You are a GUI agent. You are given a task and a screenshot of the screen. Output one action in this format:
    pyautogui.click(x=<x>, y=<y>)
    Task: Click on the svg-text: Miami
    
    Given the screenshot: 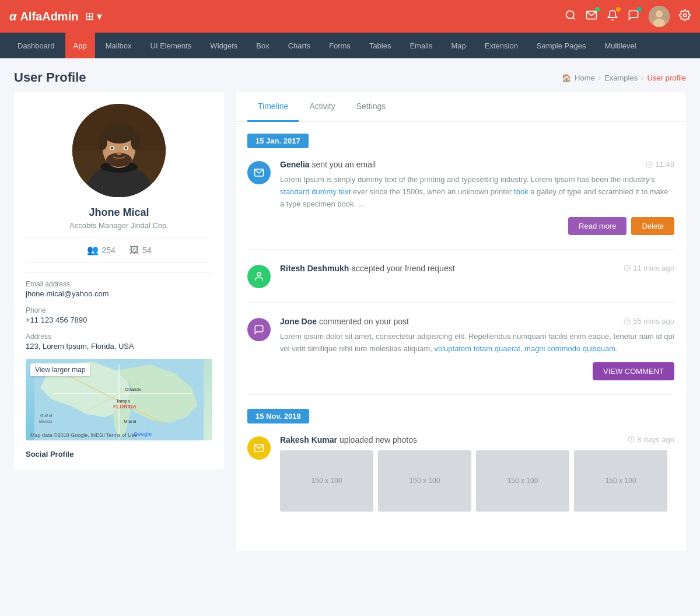 What is the action you would take?
    pyautogui.click(x=130, y=421)
    